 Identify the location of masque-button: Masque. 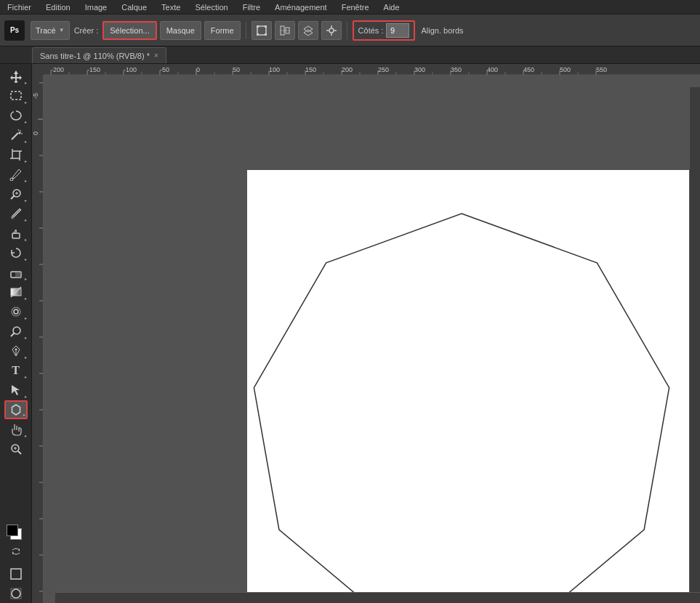
(180, 31).